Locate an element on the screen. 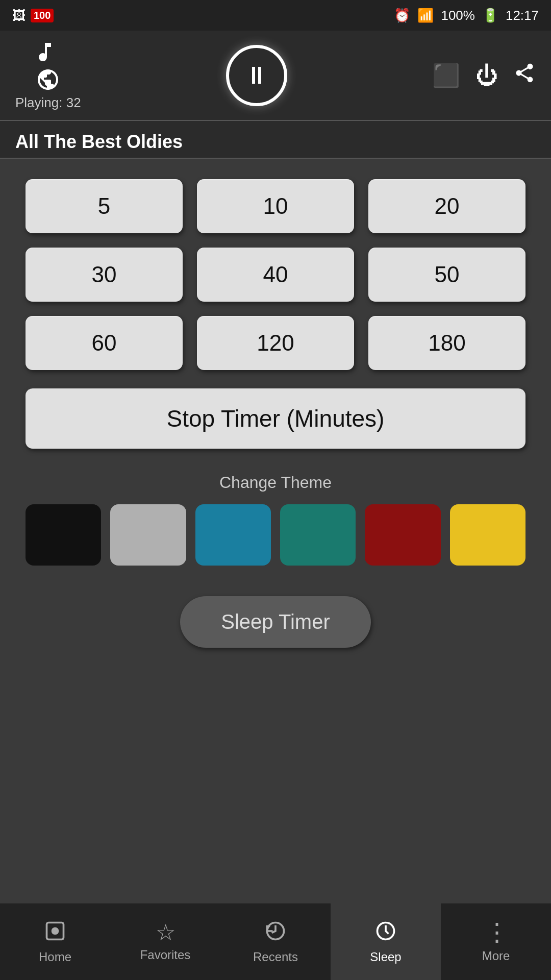 This screenshot has width=551, height=980. theme-swatch-yellow is located at coordinates (488, 535).